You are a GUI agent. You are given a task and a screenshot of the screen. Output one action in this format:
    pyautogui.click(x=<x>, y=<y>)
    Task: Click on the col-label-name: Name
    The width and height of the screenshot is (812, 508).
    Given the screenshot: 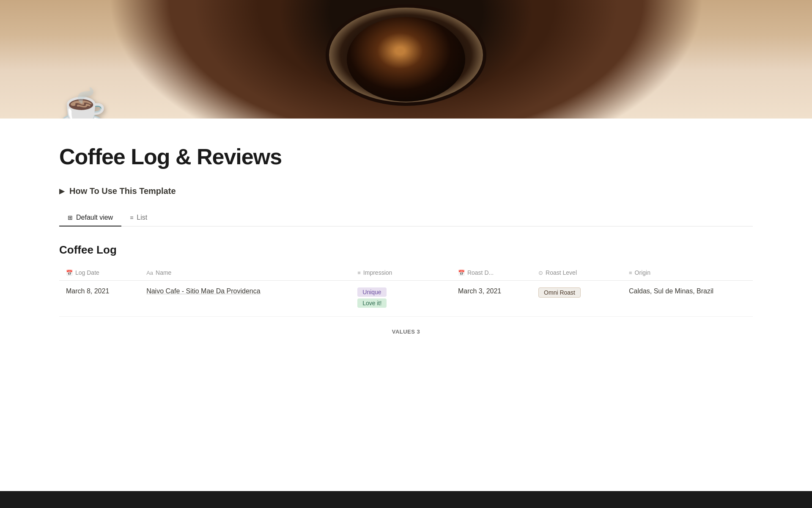 What is the action you would take?
    pyautogui.click(x=163, y=273)
    